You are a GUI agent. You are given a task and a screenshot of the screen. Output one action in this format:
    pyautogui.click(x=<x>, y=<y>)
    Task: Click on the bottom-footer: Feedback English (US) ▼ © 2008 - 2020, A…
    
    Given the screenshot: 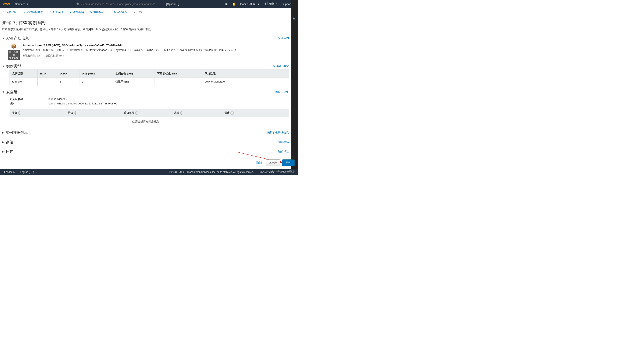 What is the action you would take?
    pyautogui.click(x=149, y=172)
    